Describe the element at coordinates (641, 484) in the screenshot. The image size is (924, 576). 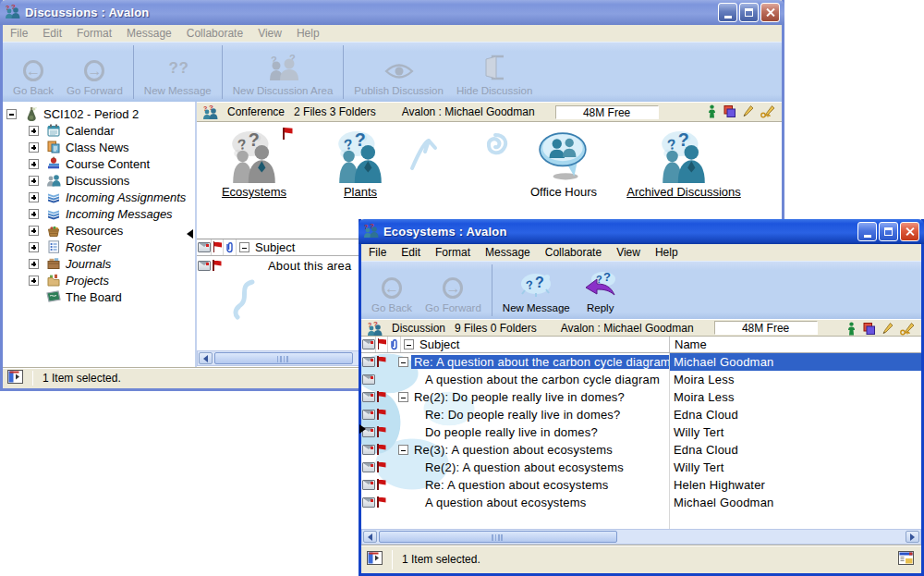
I see `message-row: Re: A question about ecosystemsHelen Hig…` at that location.